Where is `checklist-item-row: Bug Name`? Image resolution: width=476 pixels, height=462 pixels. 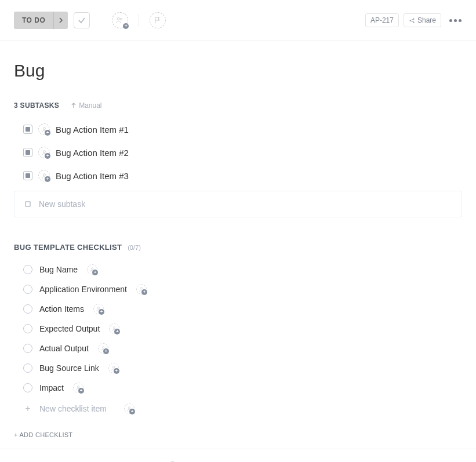
checklist-item-row: Bug Name is located at coordinates (238, 270).